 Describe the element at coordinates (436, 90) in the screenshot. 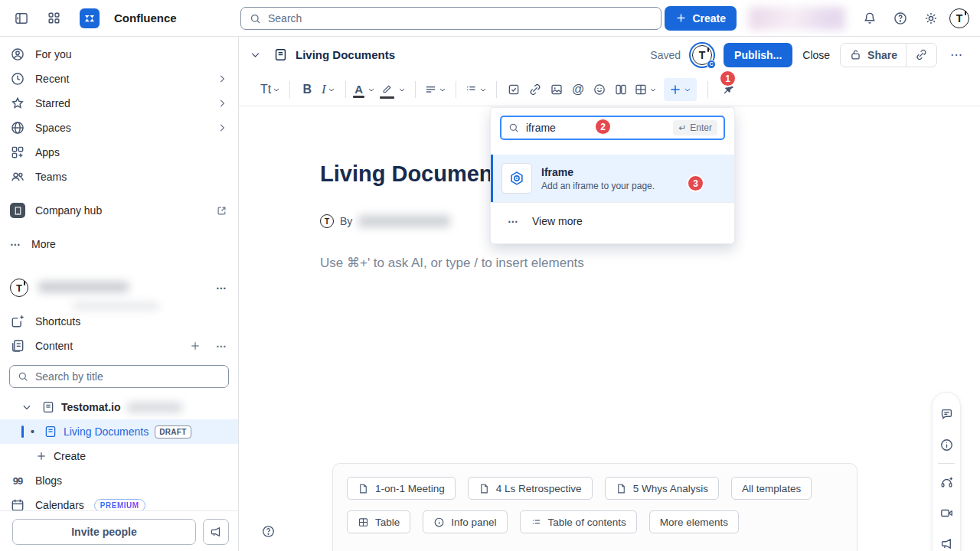

I see `alignment-dropdown` at that location.